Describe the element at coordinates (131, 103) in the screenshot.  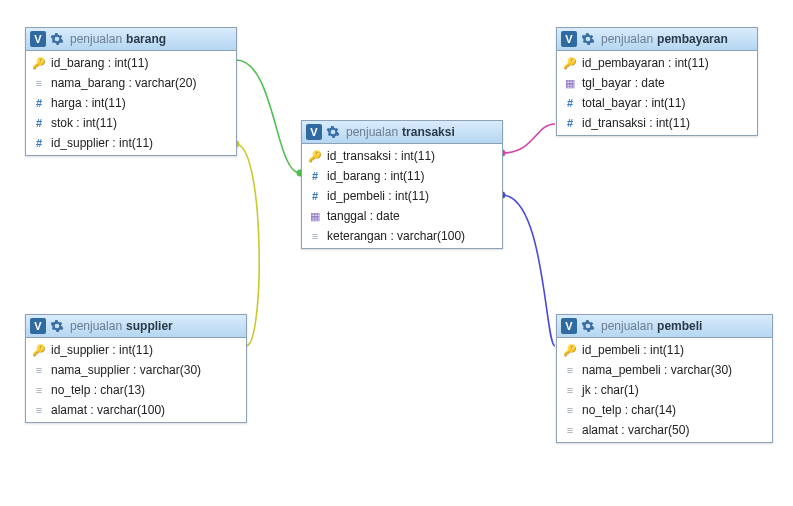
I see `column-row: #harga : int(11)` at that location.